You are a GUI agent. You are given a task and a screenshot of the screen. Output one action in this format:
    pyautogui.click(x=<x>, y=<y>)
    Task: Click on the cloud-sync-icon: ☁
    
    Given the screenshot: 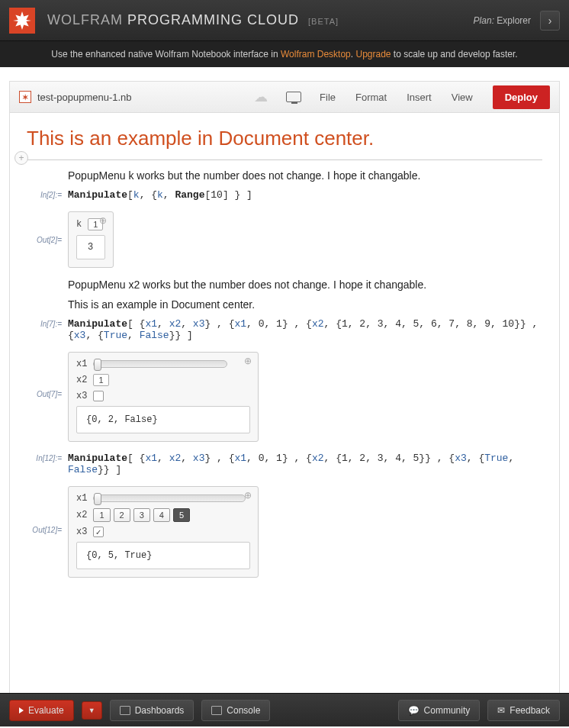 What is the action you would take?
    pyautogui.click(x=261, y=97)
    